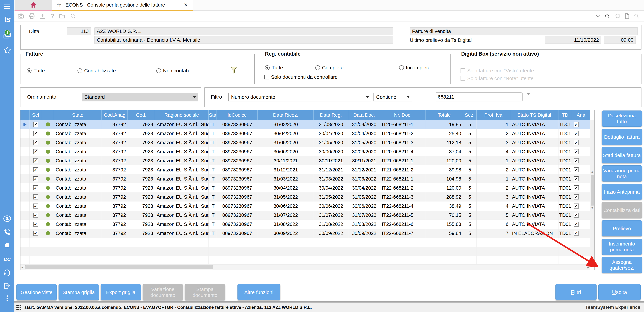 The height and width of the screenshot is (312, 644). I want to click on horizontal-scroll-thumb, so click(119, 267).